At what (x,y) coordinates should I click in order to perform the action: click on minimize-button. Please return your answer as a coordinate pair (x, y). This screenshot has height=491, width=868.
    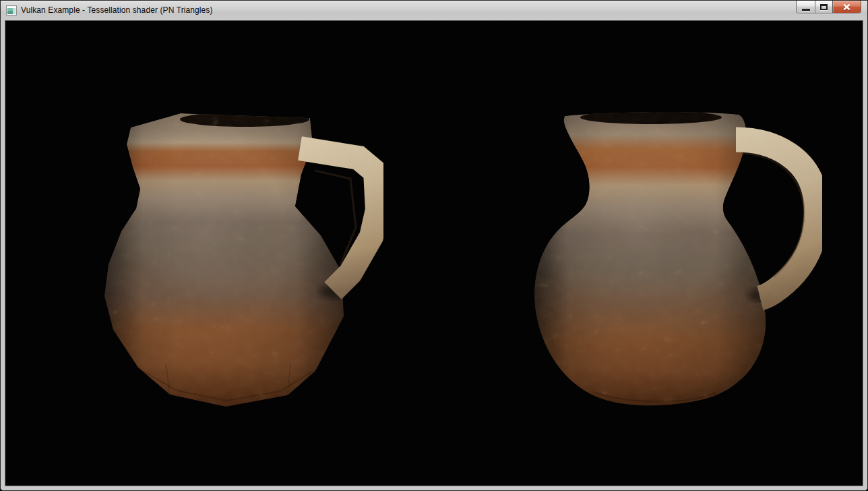
    Looking at the image, I should click on (806, 7).